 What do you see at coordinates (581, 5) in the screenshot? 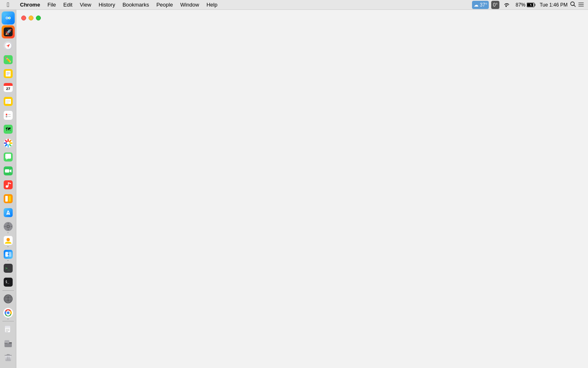
I see `control-center-icon` at bounding box center [581, 5].